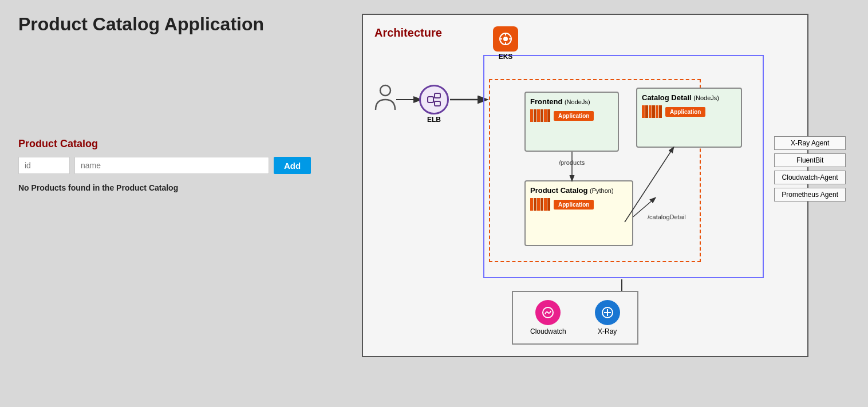 The image size is (868, 407). What do you see at coordinates (574, 116) in the screenshot?
I see `frontend-app-badge: Application` at bounding box center [574, 116].